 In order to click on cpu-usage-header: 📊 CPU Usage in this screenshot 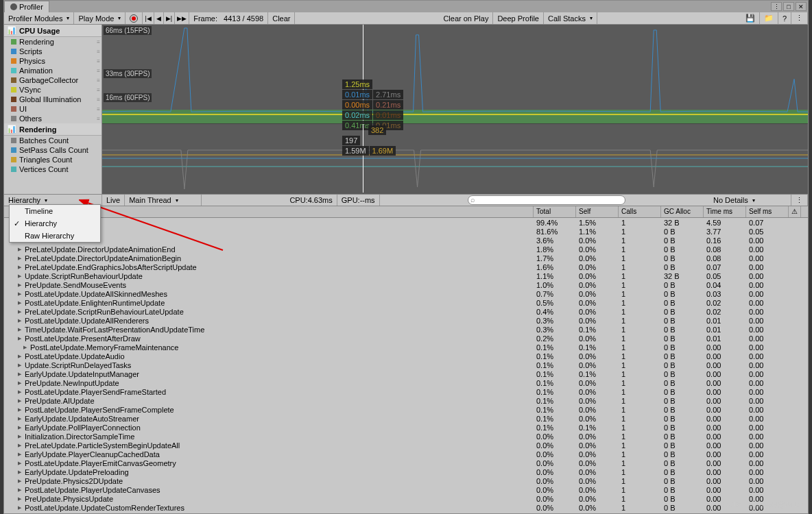, I will do `click(53, 31)`.